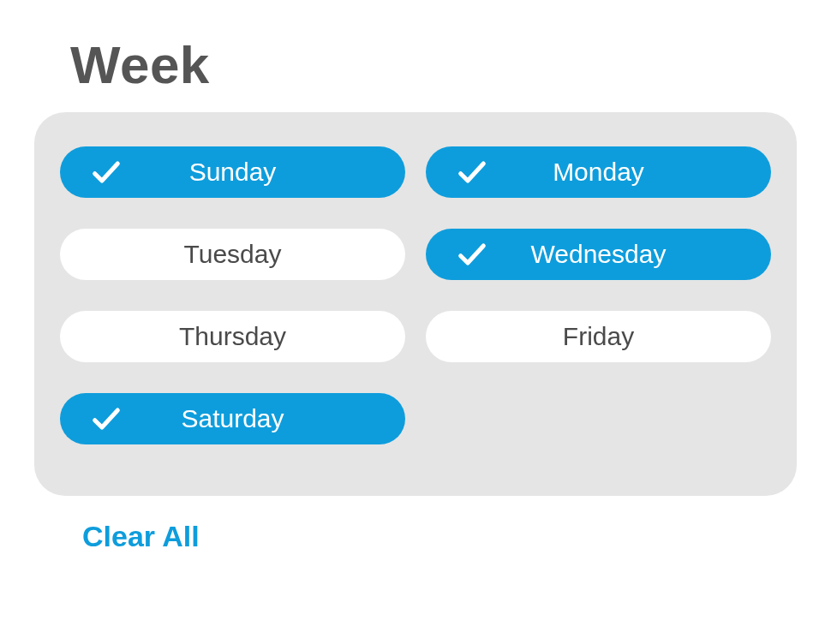 The width and height of the screenshot is (831, 644). What do you see at coordinates (598, 337) in the screenshot?
I see `day-label: Friday` at bounding box center [598, 337].